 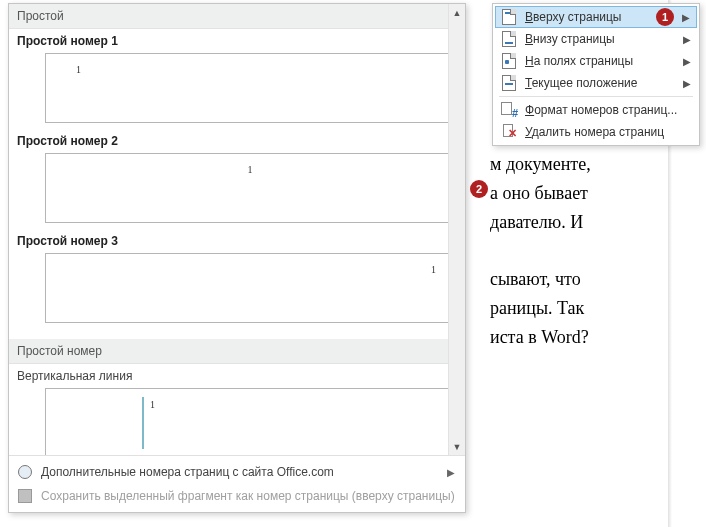 What do you see at coordinates (570, 39) in the screenshot?
I see `menu-bottom-label: Внизу страницы` at bounding box center [570, 39].